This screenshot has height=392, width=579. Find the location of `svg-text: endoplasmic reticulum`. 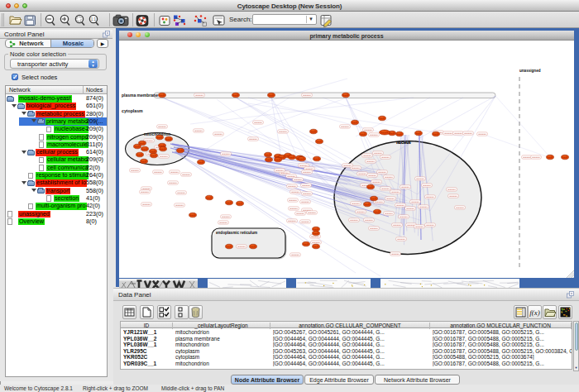

svg-text: endoplasmic reticulum is located at coordinates (237, 233).